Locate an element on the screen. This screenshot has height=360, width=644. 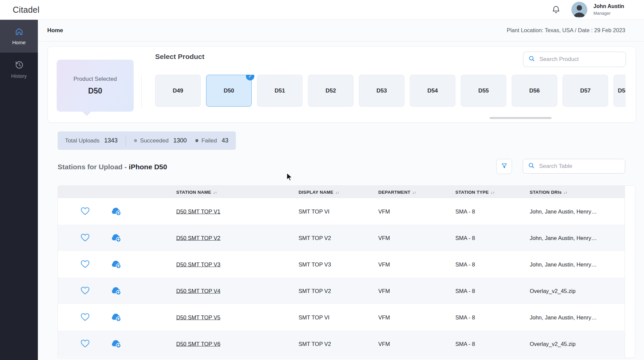
breadcrumb-bar: Home Plant Location: Texas, USA / Date :… is located at coordinates (341, 31).